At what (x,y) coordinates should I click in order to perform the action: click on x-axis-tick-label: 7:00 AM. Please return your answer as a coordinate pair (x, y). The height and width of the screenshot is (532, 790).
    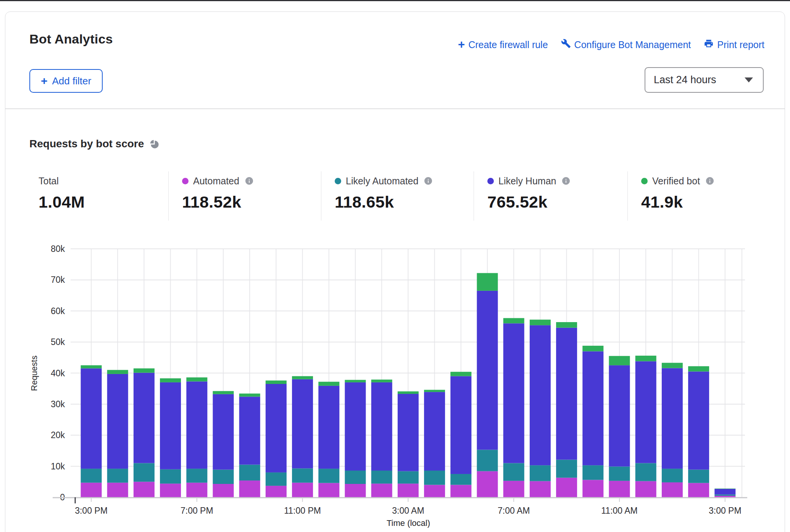
    Looking at the image, I should click on (514, 511).